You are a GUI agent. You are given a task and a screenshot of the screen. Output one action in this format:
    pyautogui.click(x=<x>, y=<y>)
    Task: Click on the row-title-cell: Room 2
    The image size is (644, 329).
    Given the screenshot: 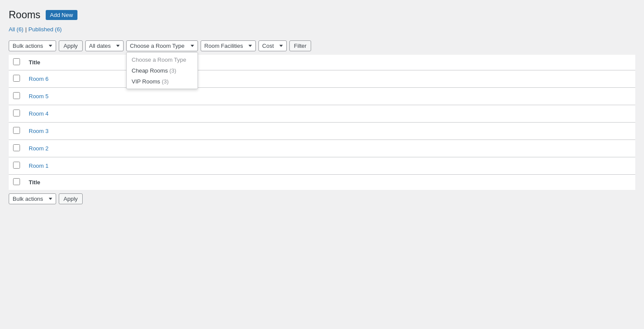 What is the action you would take?
    pyautogui.click(x=330, y=148)
    